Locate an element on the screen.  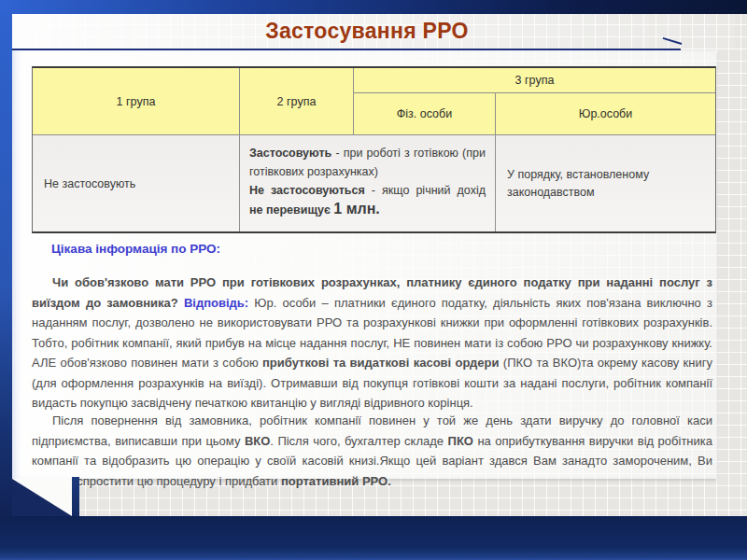
speech-bubble-tail is located at coordinates (42, 497).